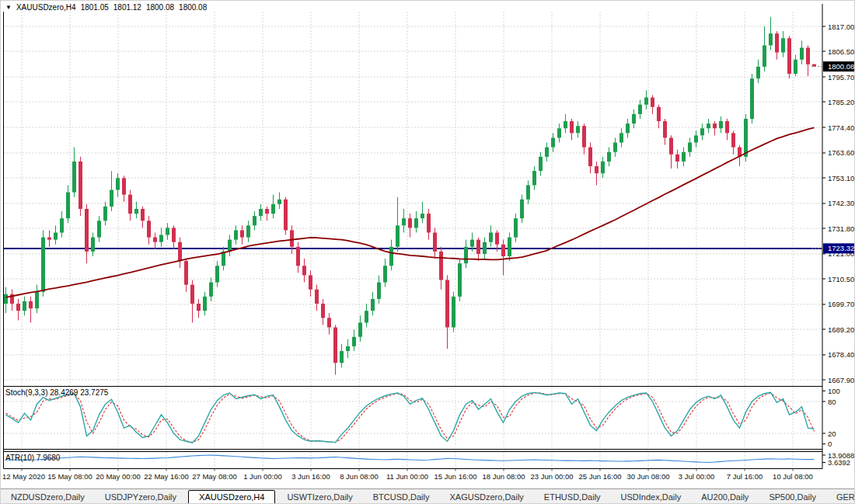 The width and height of the screenshot is (855, 504). What do you see at coordinates (215, 477) in the screenshot?
I see `svg-text: 27 May 08:00` at bounding box center [215, 477].